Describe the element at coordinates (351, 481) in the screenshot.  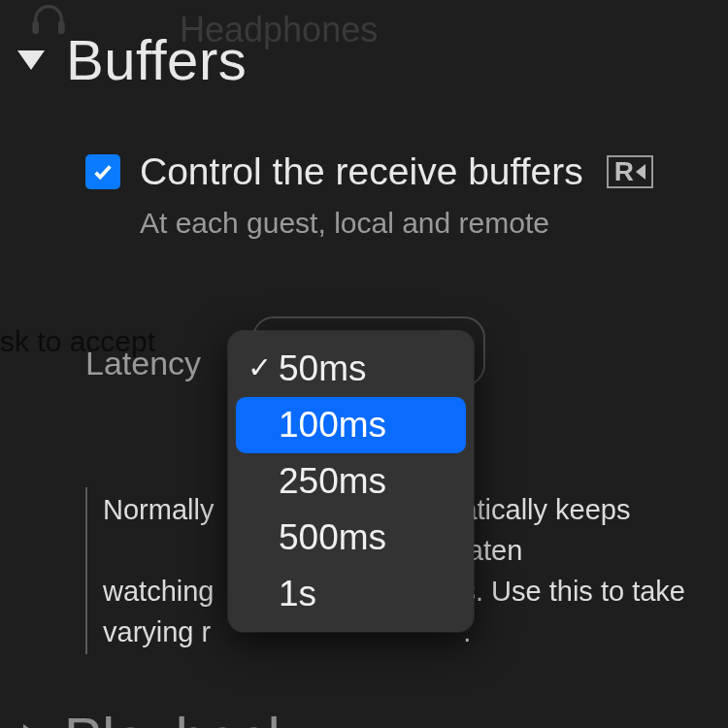
I see `latency-dropdown: 50ms 100ms 250ms 500ms 1s` at that location.